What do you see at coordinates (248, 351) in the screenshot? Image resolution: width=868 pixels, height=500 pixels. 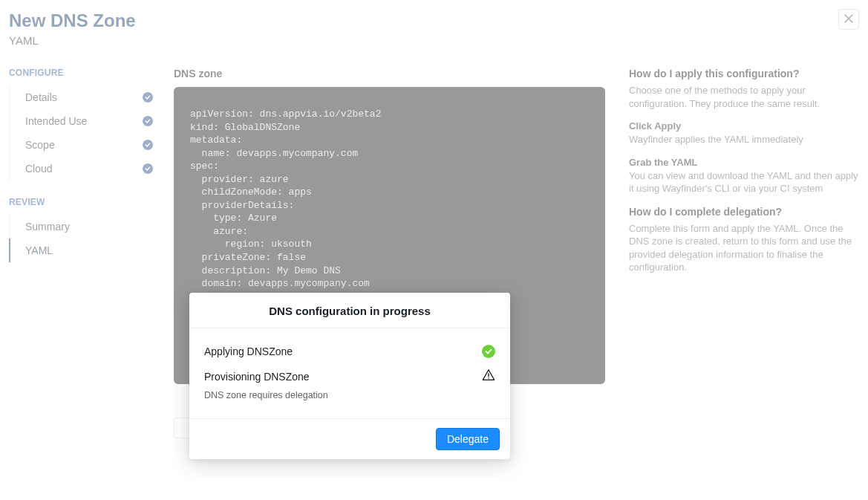 I see `modal-row-label: Applying DNSZone` at bounding box center [248, 351].